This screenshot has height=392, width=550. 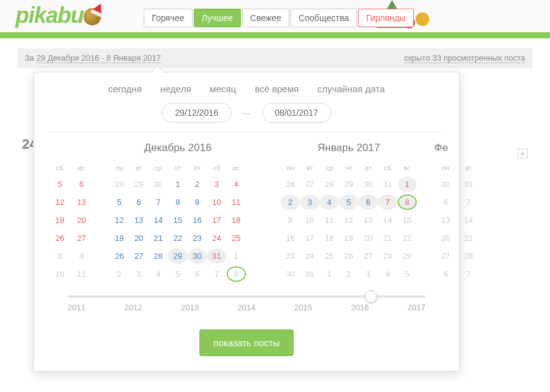 I want to click on quick-today: сегодня, so click(x=125, y=89).